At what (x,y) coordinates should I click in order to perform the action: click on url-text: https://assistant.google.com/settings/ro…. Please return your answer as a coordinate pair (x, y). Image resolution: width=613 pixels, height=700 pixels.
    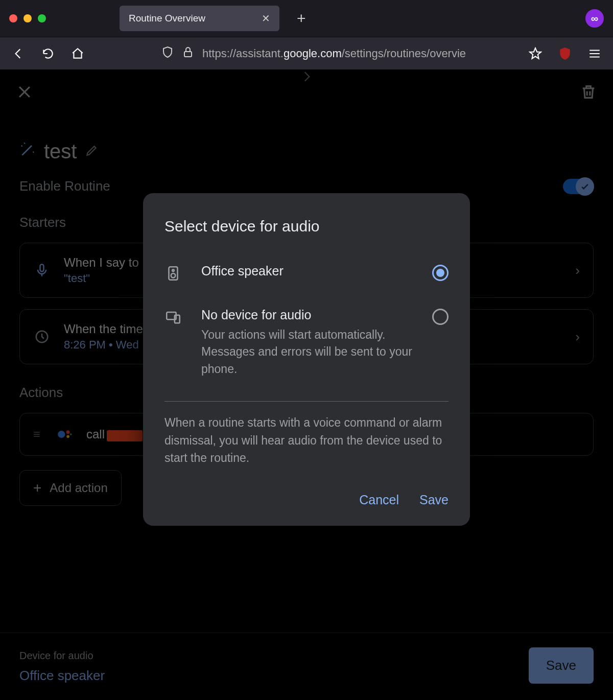
    Looking at the image, I should click on (334, 54).